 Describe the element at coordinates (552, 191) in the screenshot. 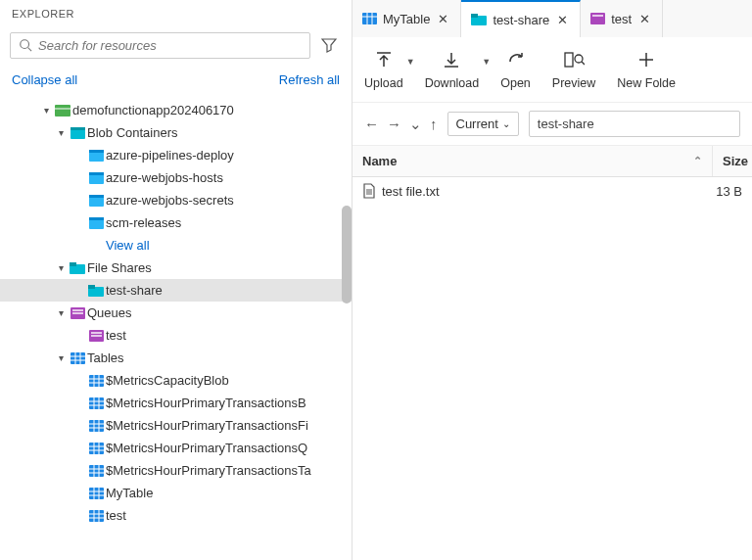

I see `file-row: test file.txt 13 B` at that location.